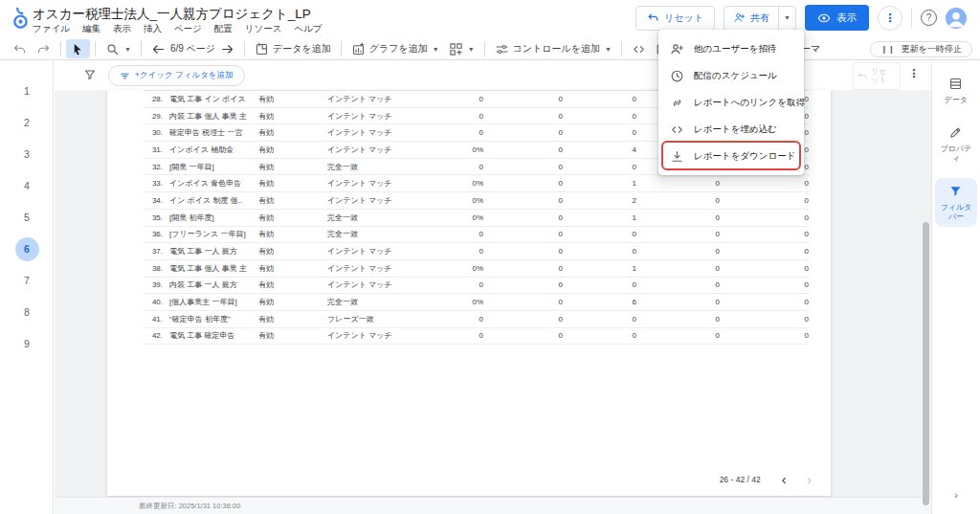  I want to click on report-title: オスカー税理士法人_一人親方プロジェクト_LP, so click(172, 14).